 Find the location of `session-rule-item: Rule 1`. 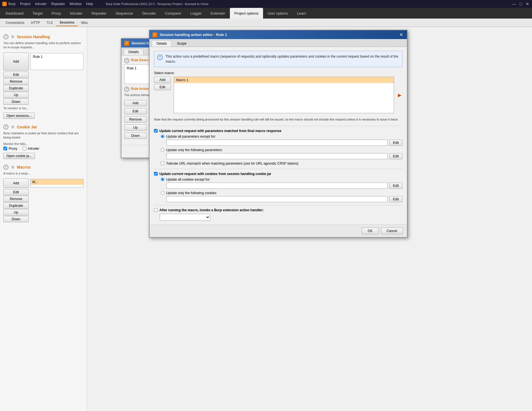

session-rule-item: Rule 1 is located at coordinates (57, 57).